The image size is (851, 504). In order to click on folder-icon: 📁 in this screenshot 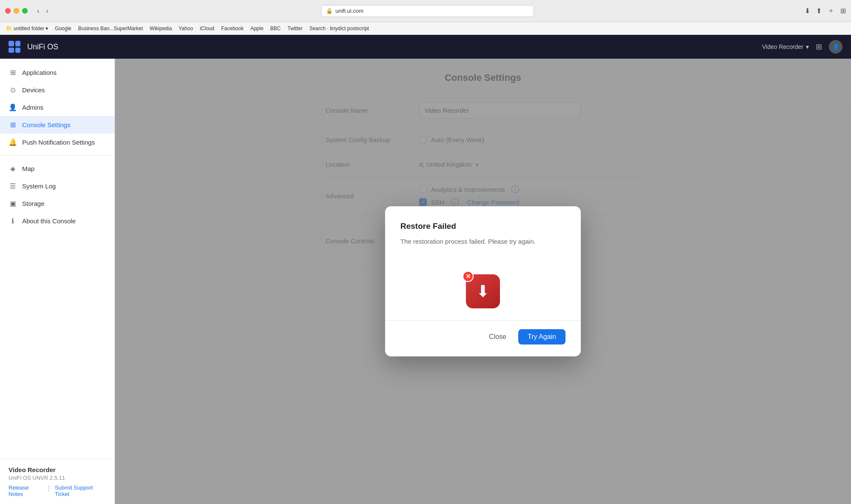, I will do `click(9, 28)`.